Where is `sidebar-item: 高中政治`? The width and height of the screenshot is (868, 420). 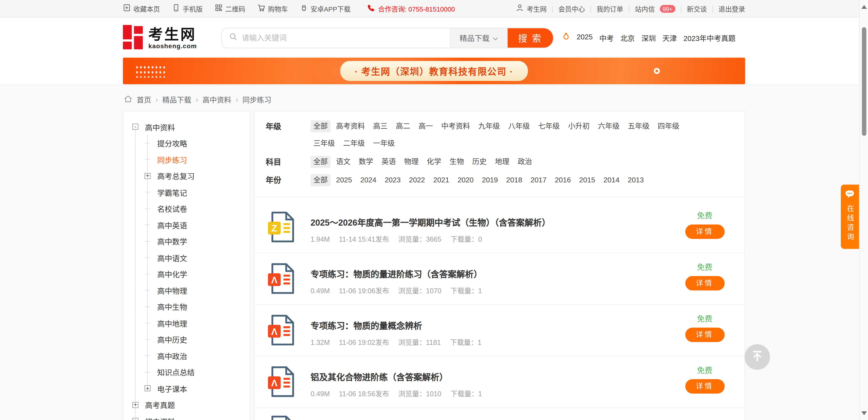
sidebar-item: 高中政治 is located at coordinates (195, 356).